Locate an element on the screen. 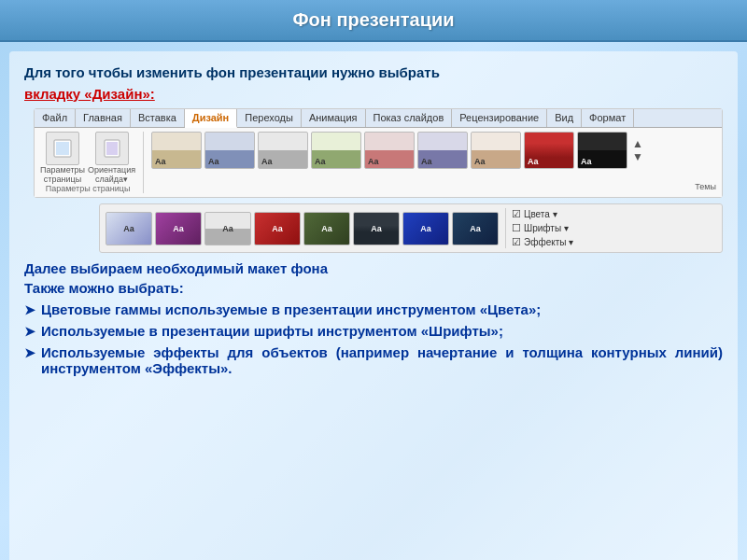 The width and height of the screenshot is (747, 560). theme-ex-7: Aa is located at coordinates (426, 229).